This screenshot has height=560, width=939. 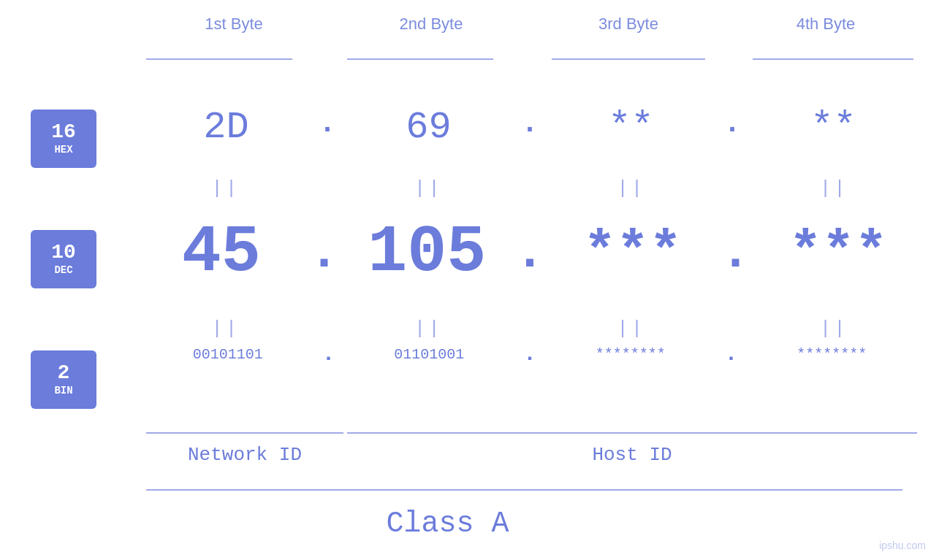 I want to click on equals-row-2: || || || ||, so click(x=530, y=329).